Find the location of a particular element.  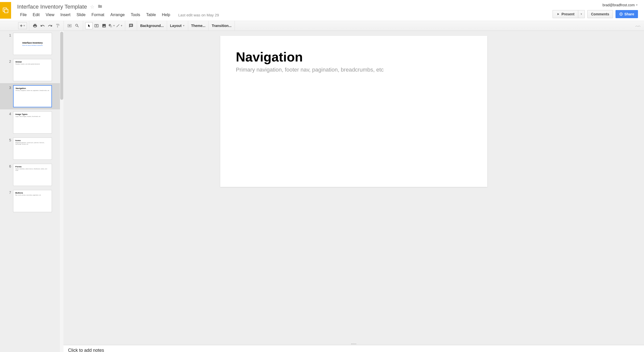

slide-number: 6 is located at coordinates (6, 166).